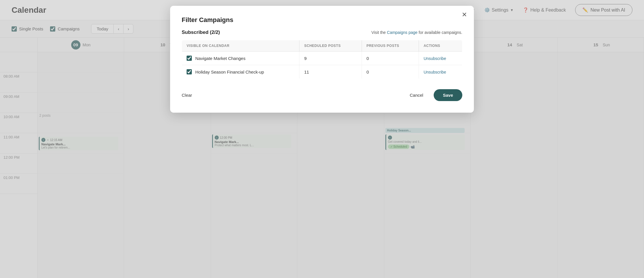 This screenshot has height=278, width=644. What do you see at coordinates (322, 32) in the screenshot?
I see `subscribed-row: Subscribed (2/2) Visit the Campaigns pag…` at bounding box center [322, 32].